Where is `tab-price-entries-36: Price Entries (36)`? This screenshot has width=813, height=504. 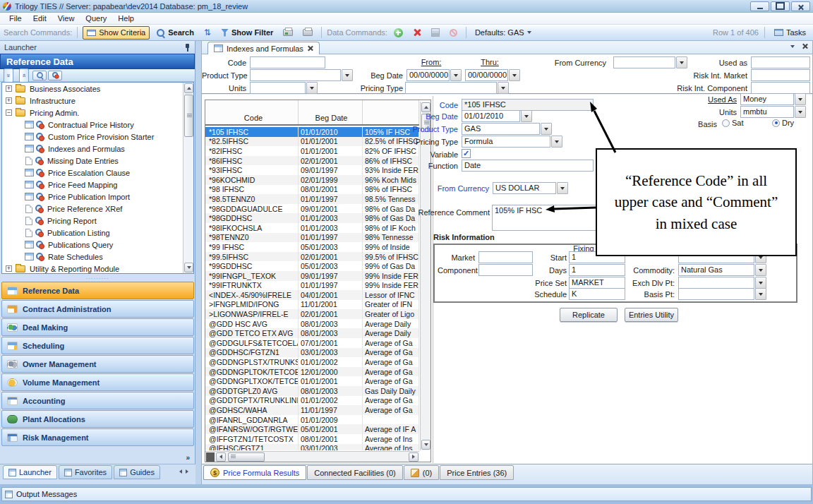
tab-price-entries-36: Price Entries (36) is located at coordinates (477, 473).